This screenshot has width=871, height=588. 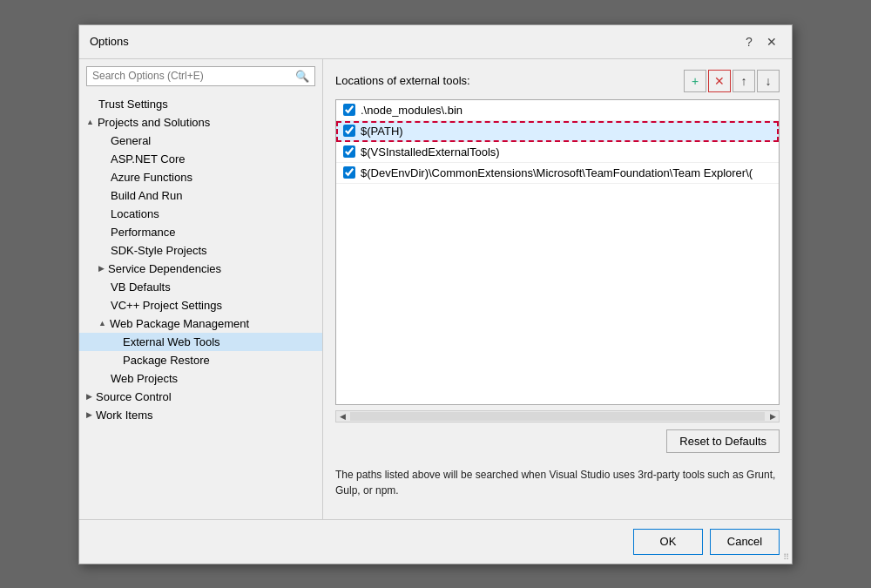 I want to click on tree-item-source-control: ▶Source Control, so click(x=200, y=397).